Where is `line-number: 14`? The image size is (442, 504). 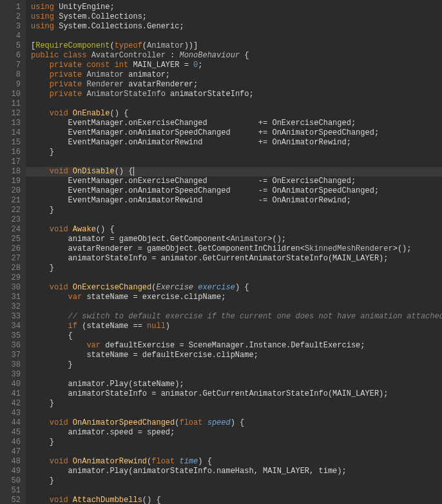 line-number: 14 is located at coordinates (10, 133).